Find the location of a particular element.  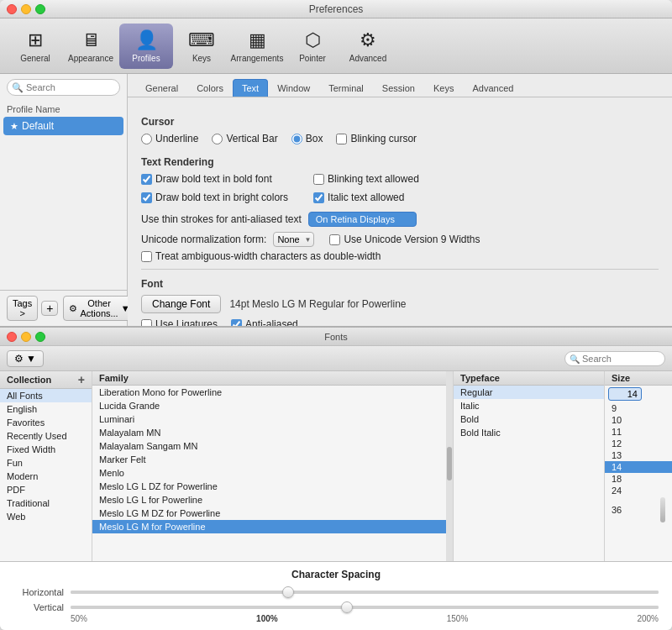

toolbar-item-pointer: ⬡ Pointer is located at coordinates (312, 46).